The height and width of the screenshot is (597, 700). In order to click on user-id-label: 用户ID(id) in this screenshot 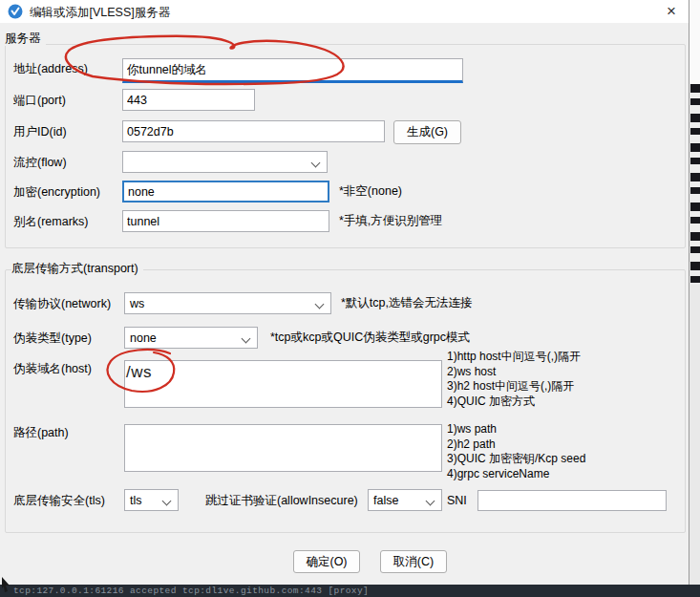, I will do `click(40, 132)`.